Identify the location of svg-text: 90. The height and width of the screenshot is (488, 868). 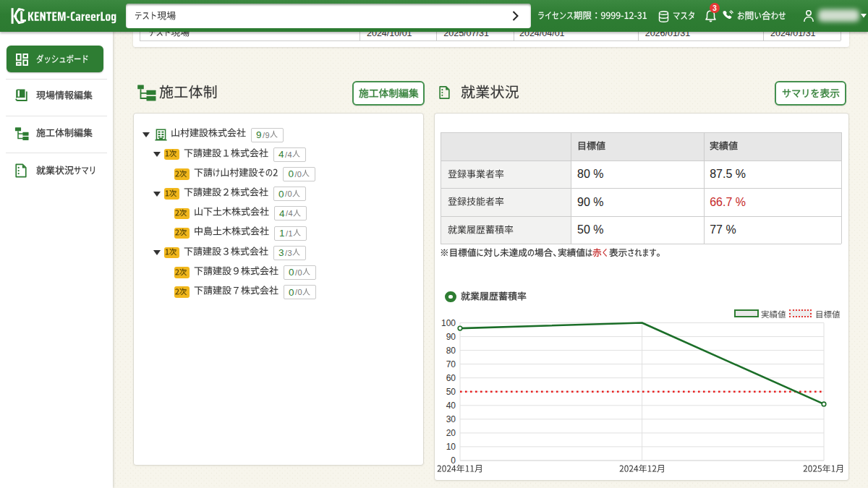
(451, 337).